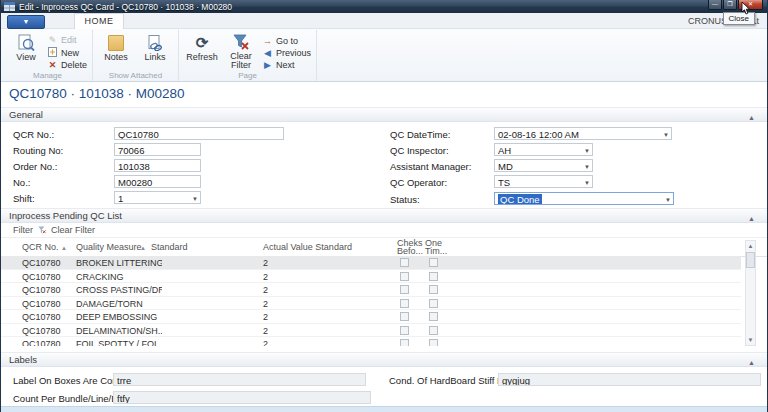 The height and width of the screenshot is (412, 768). What do you see at coordinates (24, 198) in the screenshot?
I see `field-label-shift: Shift:` at bounding box center [24, 198].